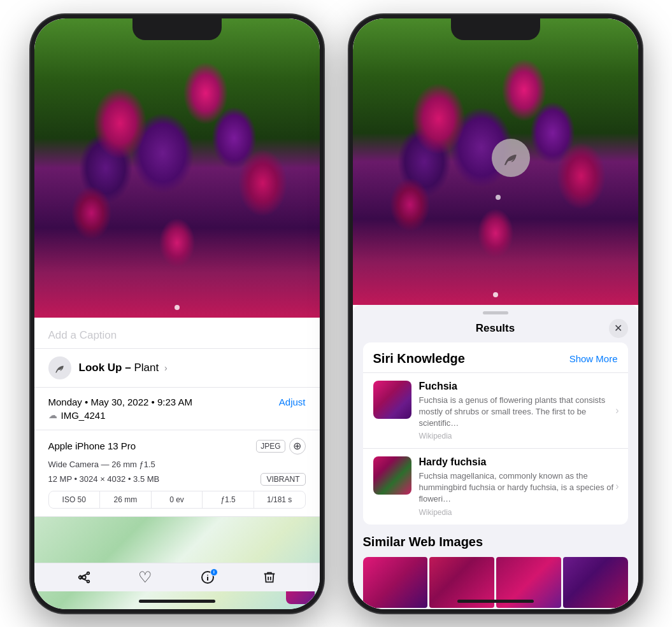 This screenshot has width=672, height=627. I want to click on share-button, so click(84, 577).